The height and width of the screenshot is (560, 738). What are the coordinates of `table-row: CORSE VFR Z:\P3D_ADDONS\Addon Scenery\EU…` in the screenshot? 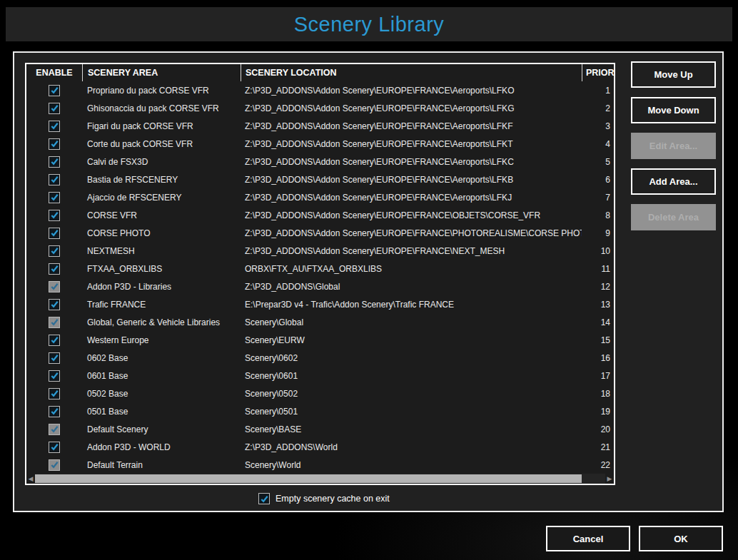 It's located at (320, 215).